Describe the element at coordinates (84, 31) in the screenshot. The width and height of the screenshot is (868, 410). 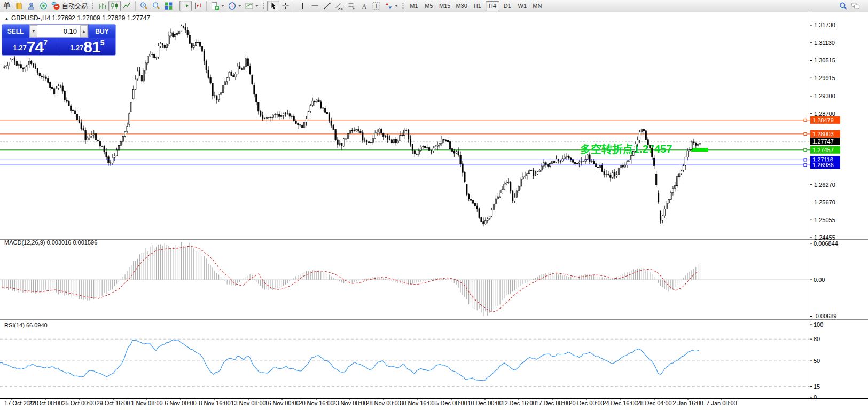
I see `volume-increase-button: ▲` at that location.